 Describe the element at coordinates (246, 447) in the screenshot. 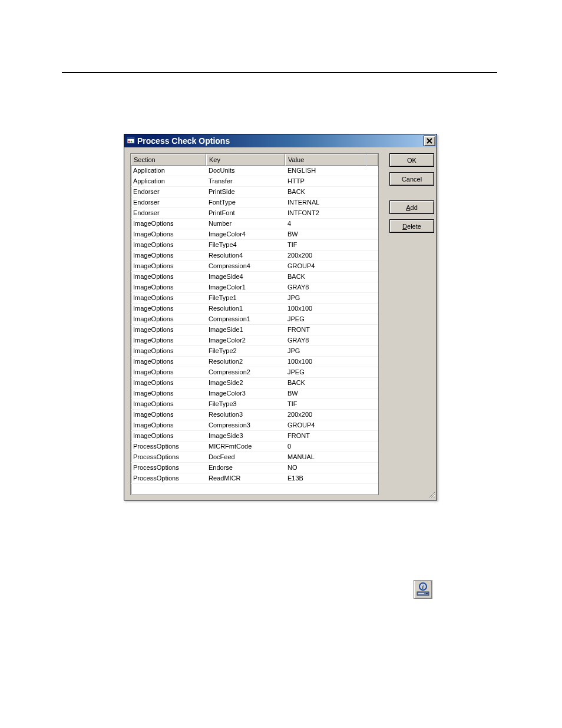

I see `cell-key: MICRFmtCode` at that location.